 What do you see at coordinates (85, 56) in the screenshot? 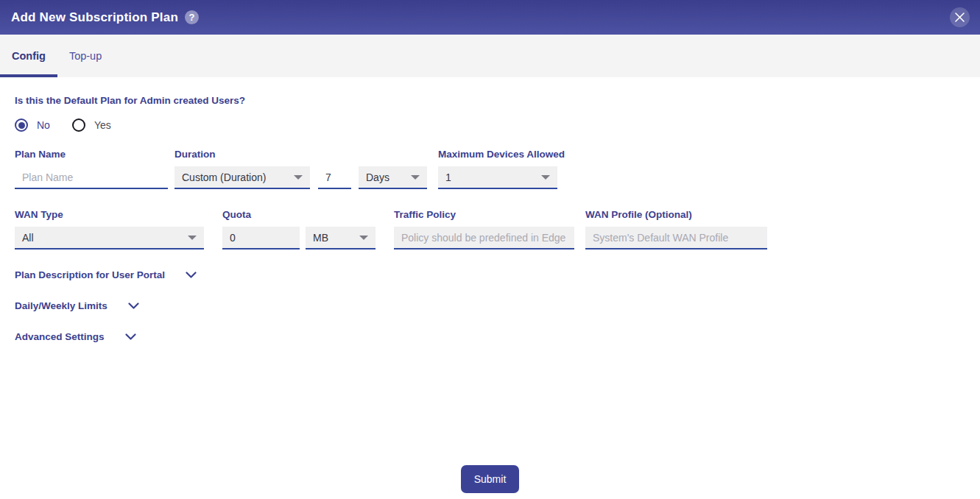
I see `tab-top-up-label: Top-up` at bounding box center [85, 56].